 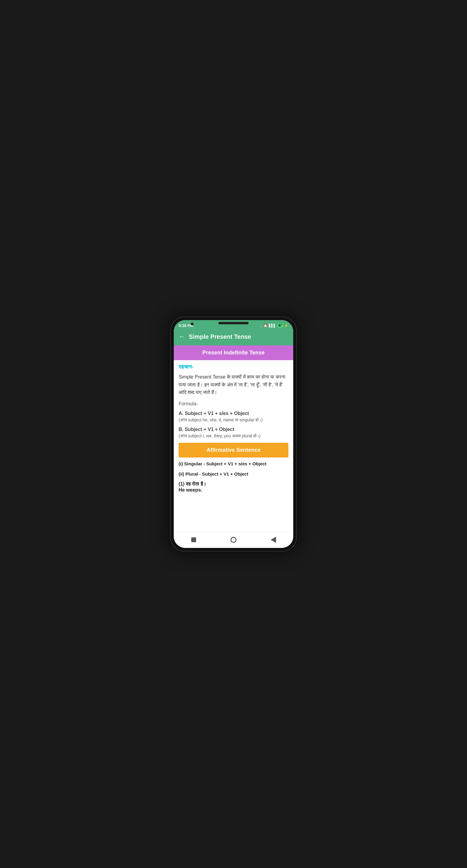 What do you see at coordinates (233, 487) in the screenshot?
I see `example-block: (1) वह रोता है। He weeps.` at bounding box center [233, 487].